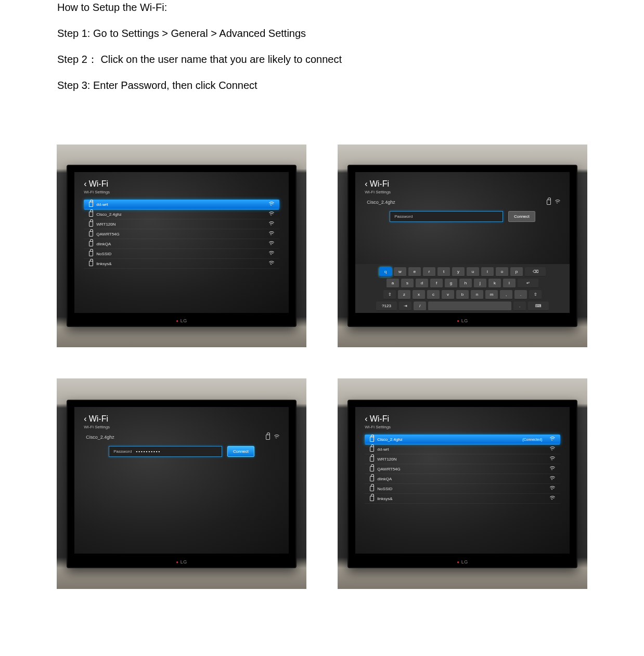 The image size is (644, 656). I want to click on tab-key: ⇥, so click(405, 306).